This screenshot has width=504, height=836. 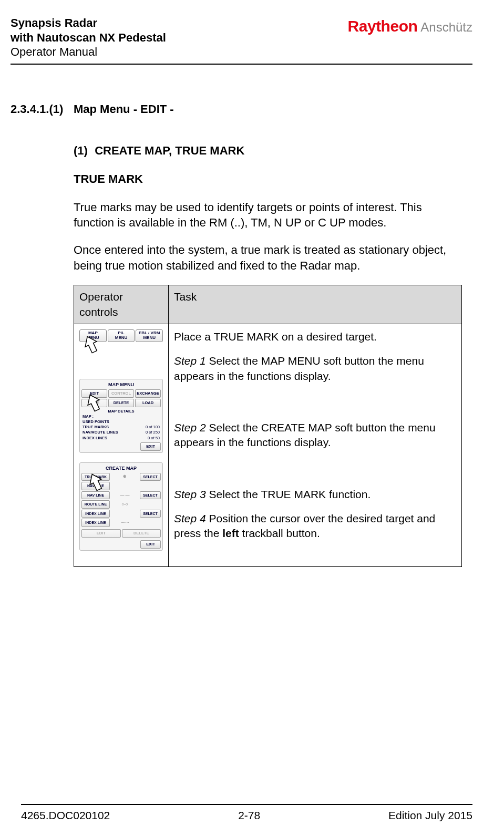 I want to click on lbl-used-points: USED POINTS, so click(x=96, y=422).